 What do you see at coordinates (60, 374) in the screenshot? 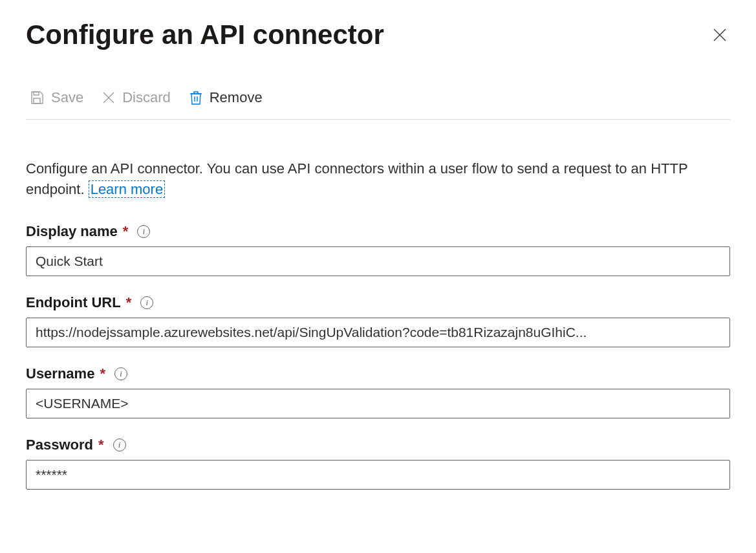
I see `username-label: Username` at bounding box center [60, 374].